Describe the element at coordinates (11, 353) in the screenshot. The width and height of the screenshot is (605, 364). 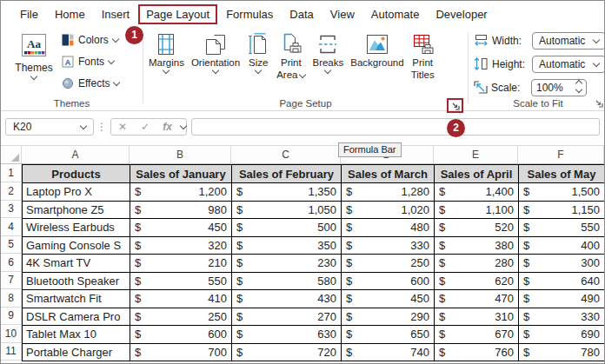
I see `row-header-11: 11` at that location.